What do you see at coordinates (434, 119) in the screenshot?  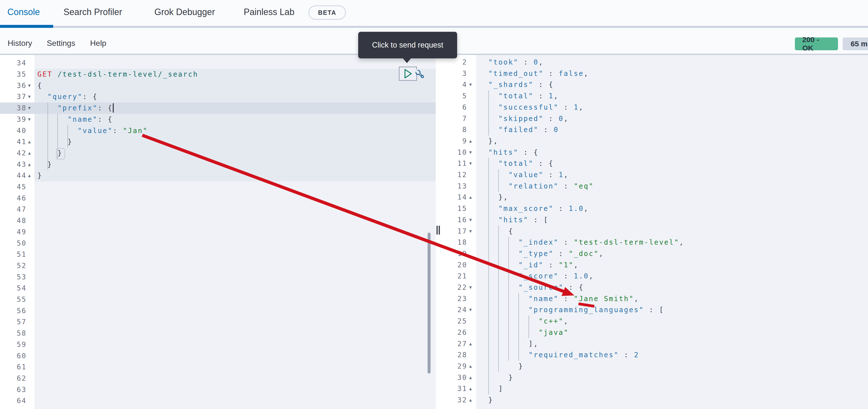 I see `response-code-line: 7 "skipped" : 0,` at bounding box center [434, 119].